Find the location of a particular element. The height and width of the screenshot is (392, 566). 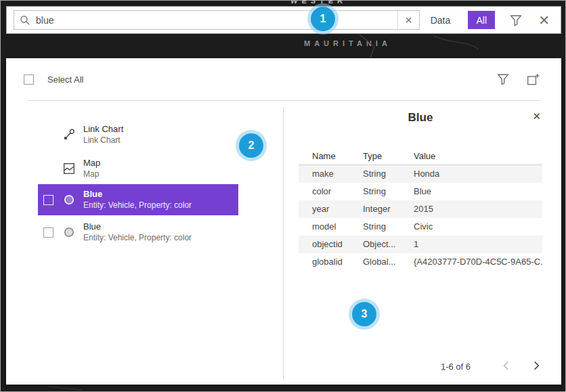

clear-search-button: × is located at coordinates (408, 20).